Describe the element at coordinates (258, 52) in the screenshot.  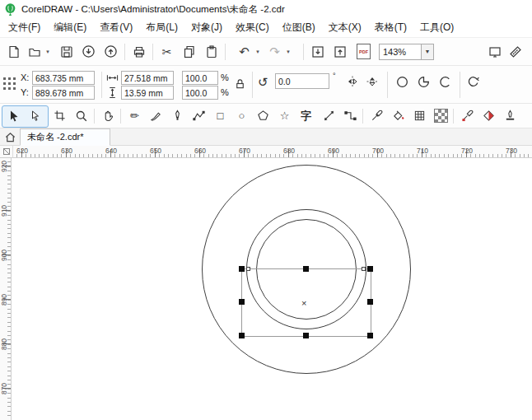
I see `undo-dropdown-caret: ▼` at that location.